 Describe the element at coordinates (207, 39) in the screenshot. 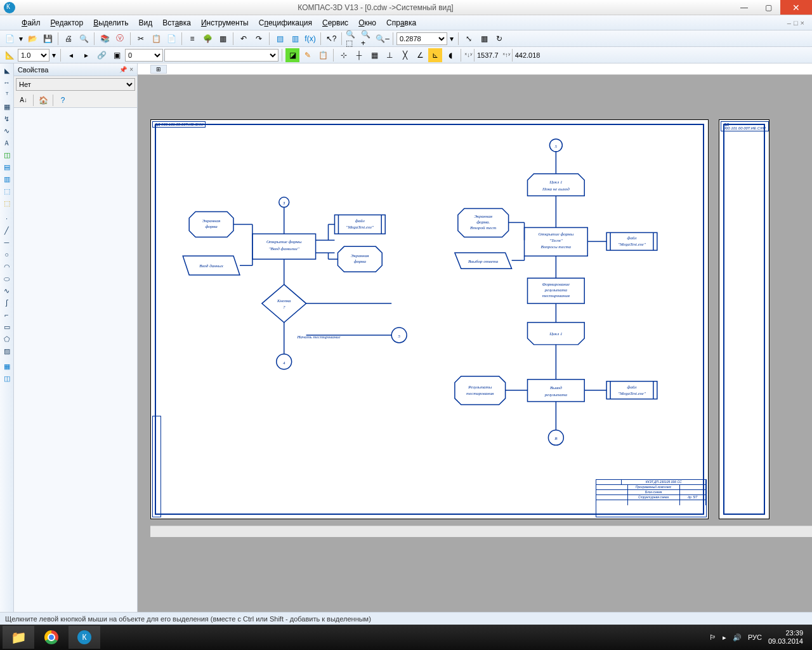

I see `tree-button: 🌳` at that location.